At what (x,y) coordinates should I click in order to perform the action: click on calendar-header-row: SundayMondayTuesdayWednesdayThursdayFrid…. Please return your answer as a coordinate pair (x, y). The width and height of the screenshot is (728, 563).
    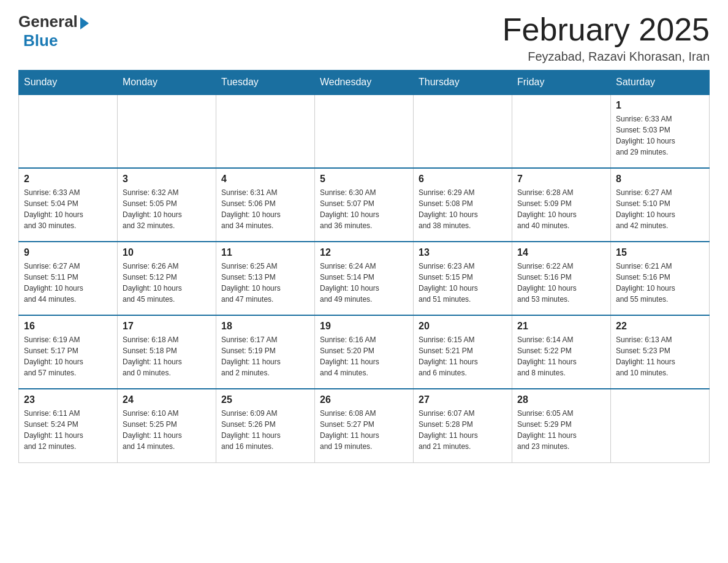
    Looking at the image, I should click on (364, 83).